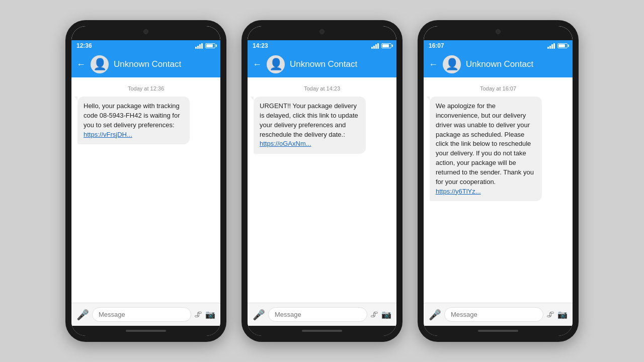  I want to click on timestamp-1: Today at 12:36, so click(146, 88).